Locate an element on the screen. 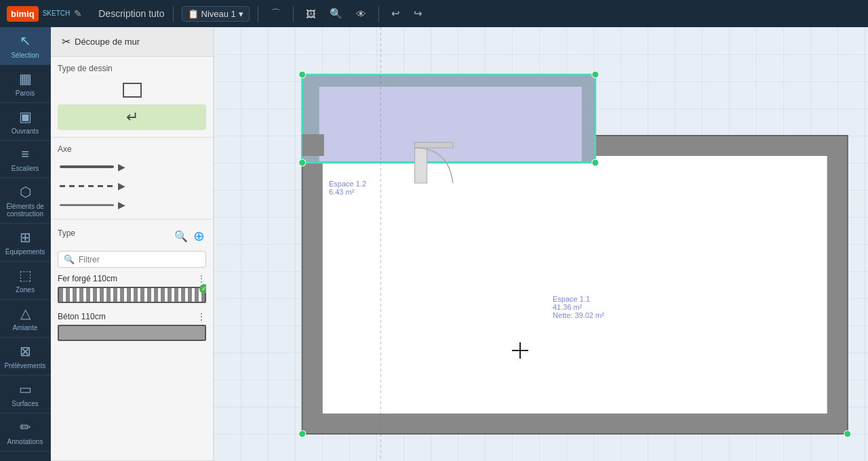  axis-row-dashed: ▶ is located at coordinates (132, 186).